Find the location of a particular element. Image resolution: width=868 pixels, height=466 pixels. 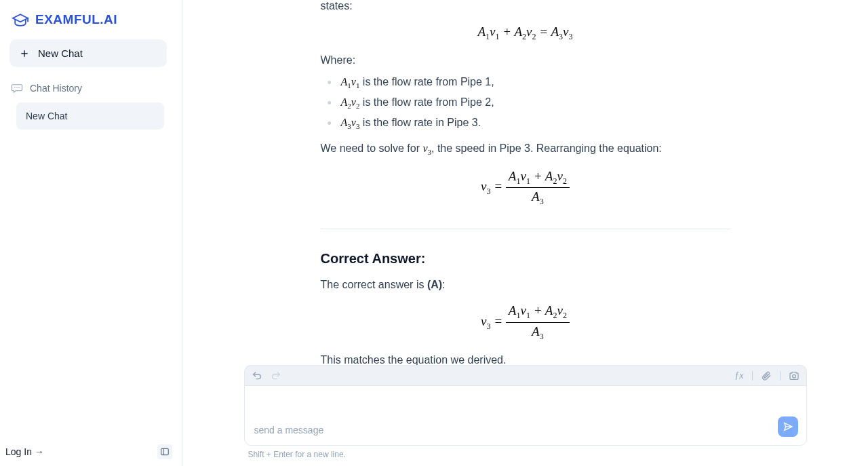

list-item: A1v1 is the flow rate from Pipe 1, is located at coordinates (529, 83).